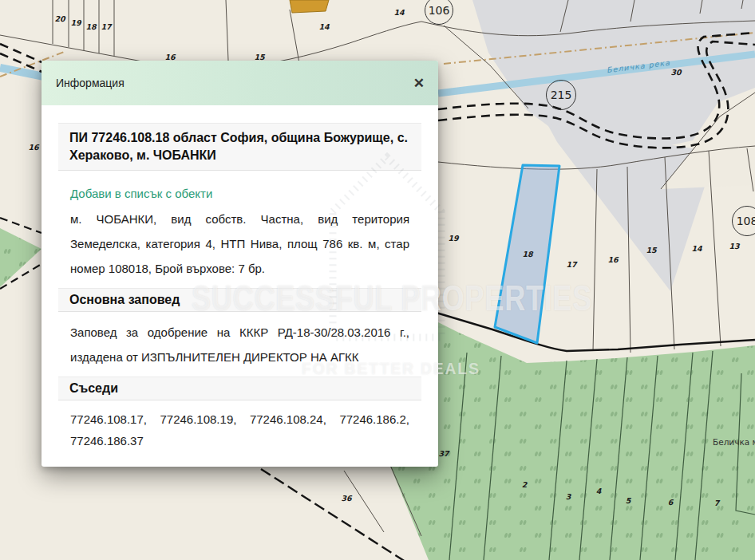 The width and height of the screenshot is (755, 560). What do you see at coordinates (239, 430) in the screenshot?
I see `neighbors-list: 77246.108.17, 77246.108.19, 77246.108.24…` at bounding box center [239, 430].